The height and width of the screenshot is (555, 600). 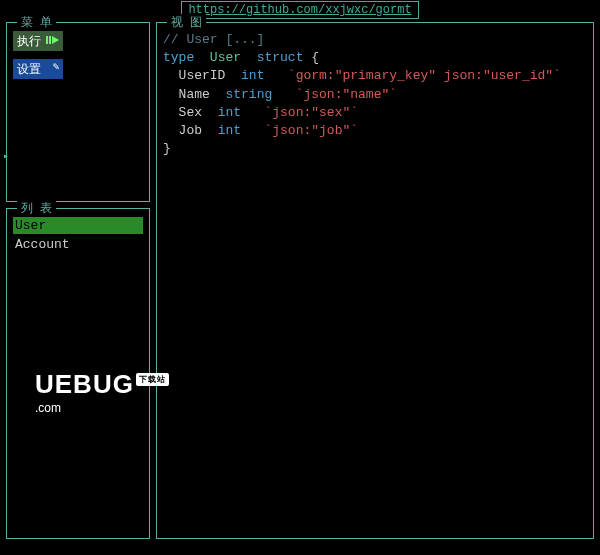 What do you see at coordinates (48, 408) in the screenshot?
I see `watermark-domain: .com` at bounding box center [48, 408].